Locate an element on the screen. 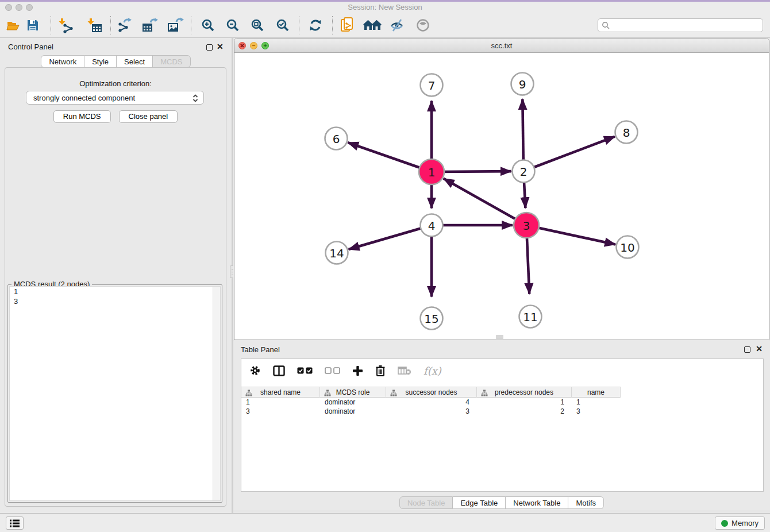 The height and width of the screenshot is (532, 770). run-mcds-button: Run MCDS is located at coordinates (82, 117).